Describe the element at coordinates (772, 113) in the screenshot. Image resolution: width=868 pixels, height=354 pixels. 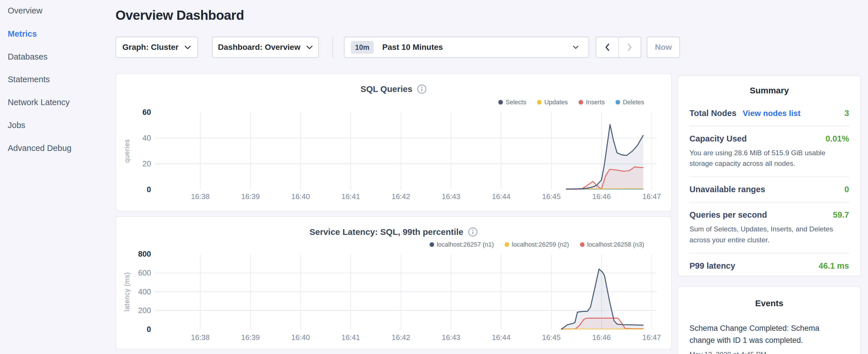
I see `view-nodes-link: View nodes list` at that location.